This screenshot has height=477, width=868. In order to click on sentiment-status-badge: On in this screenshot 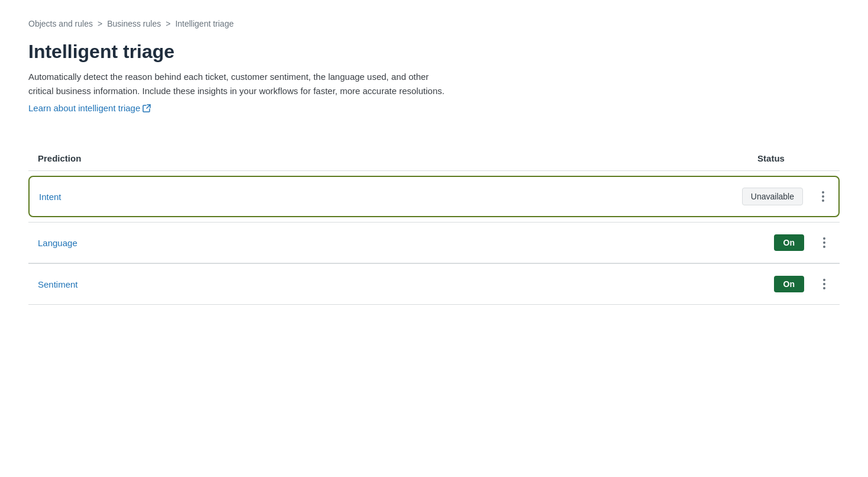, I will do `click(789, 284)`.